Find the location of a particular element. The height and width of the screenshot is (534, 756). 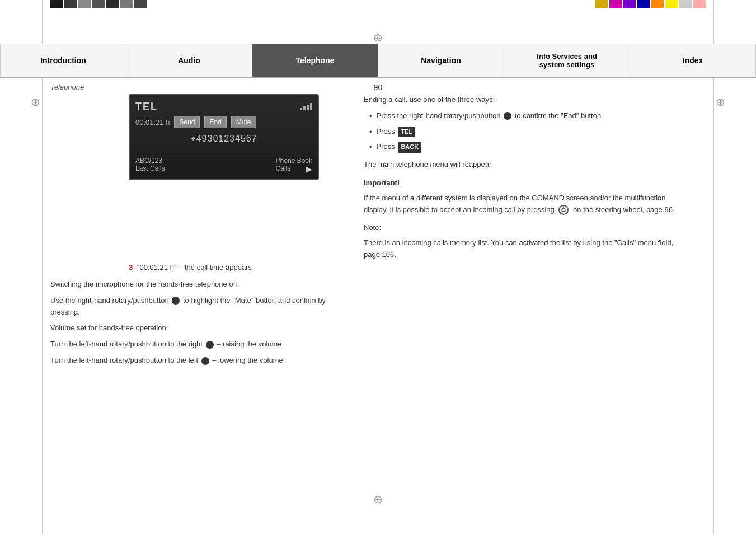

phone-end-btn: End is located at coordinates (215, 122).